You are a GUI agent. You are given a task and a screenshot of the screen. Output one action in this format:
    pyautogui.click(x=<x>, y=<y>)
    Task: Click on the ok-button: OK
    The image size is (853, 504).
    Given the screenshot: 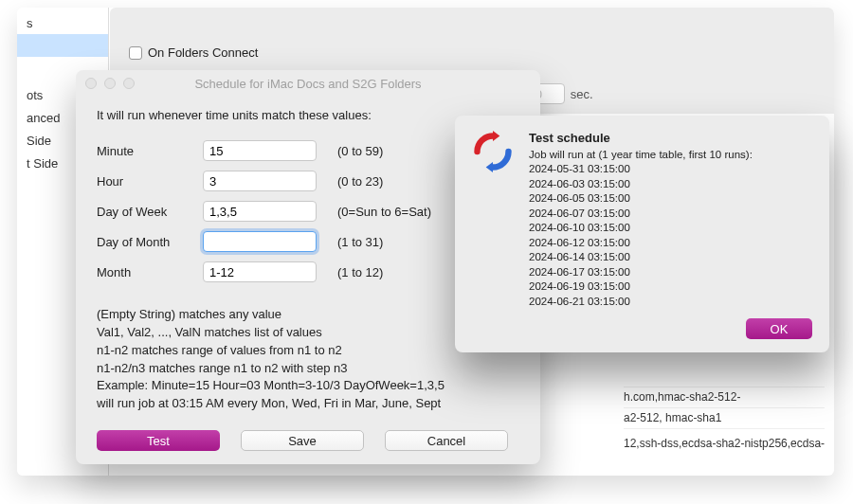 What is the action you would take?
    pyautogui.click(x=779, y=329)
    